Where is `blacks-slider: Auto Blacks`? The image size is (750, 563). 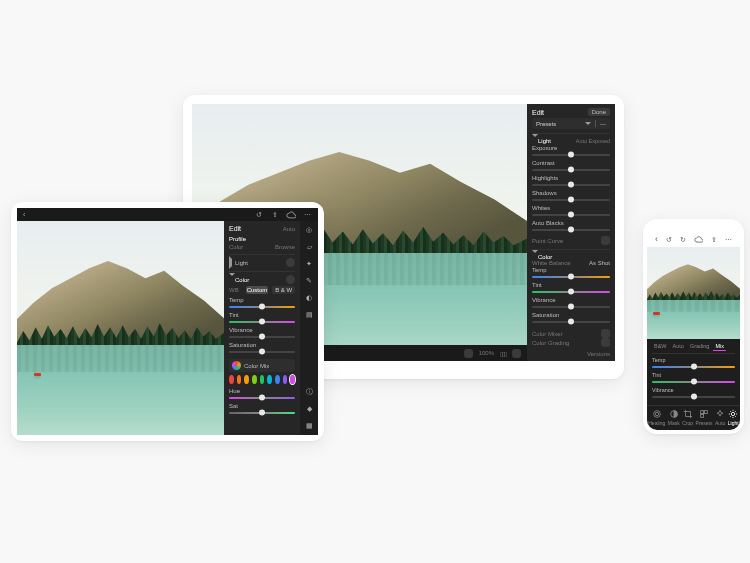 blacks-slider: Auto Blacks is located at coordinates (571, 226).